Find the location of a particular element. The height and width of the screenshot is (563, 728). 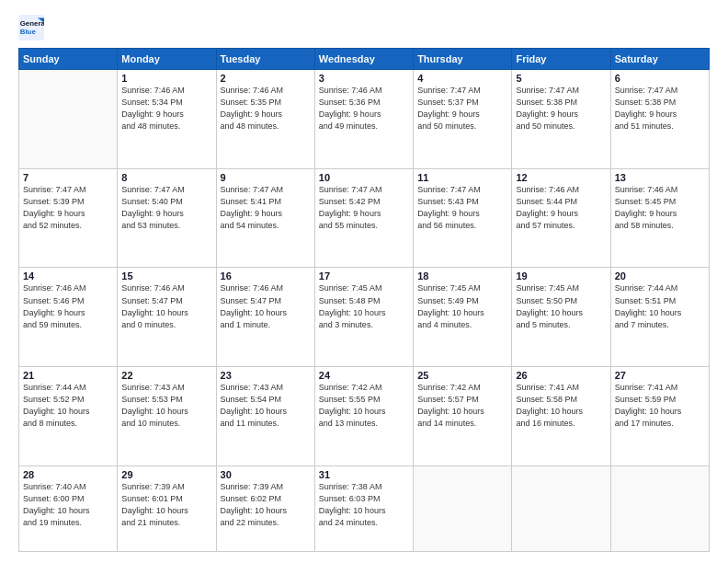

svg-text: General is located at coordinates (32, 24).